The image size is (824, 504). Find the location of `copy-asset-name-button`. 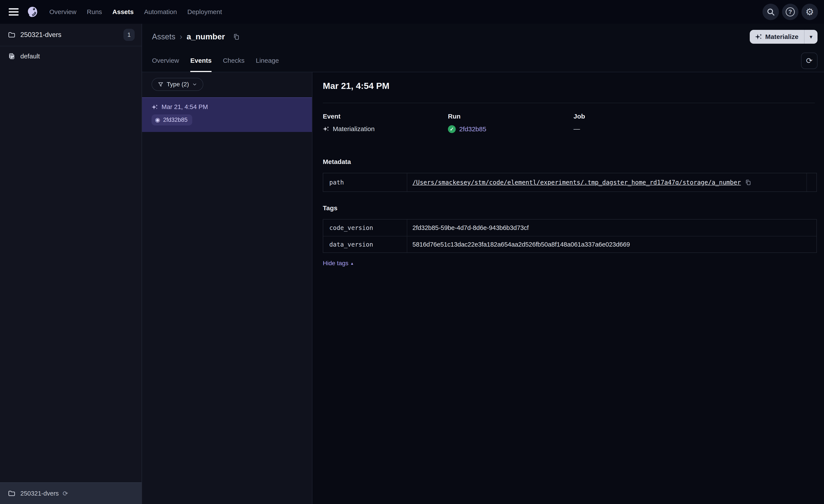

copy-asset-name-button is located at coordinates (236, 37).